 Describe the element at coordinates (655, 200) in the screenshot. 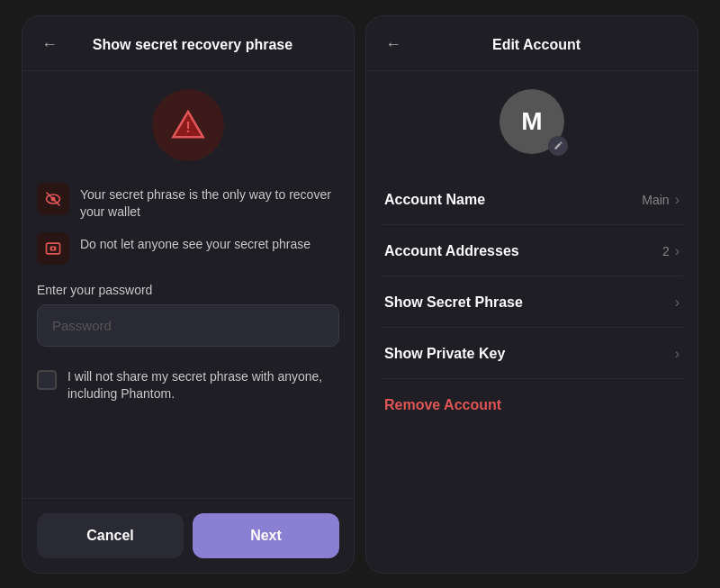

I see `account-name-value: Main` at that location.